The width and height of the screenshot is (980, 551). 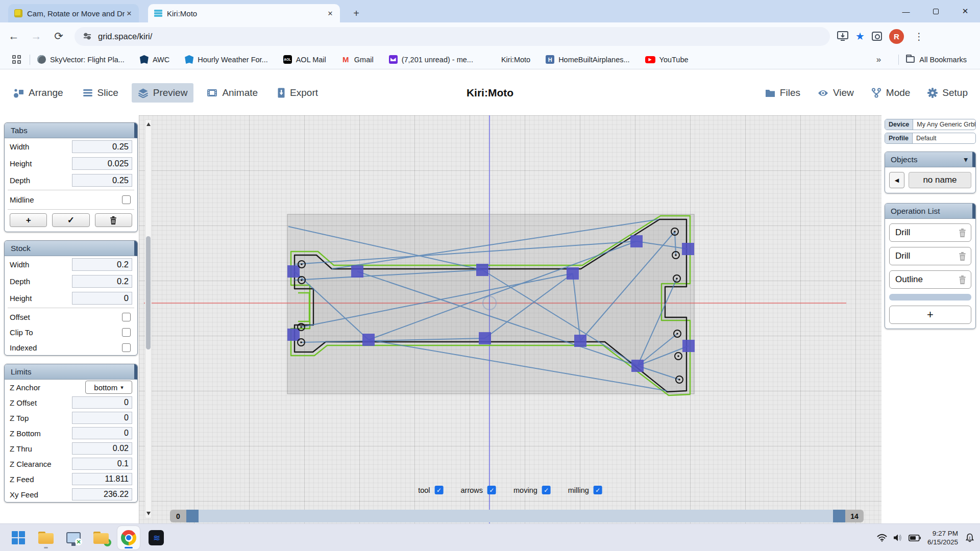 I want to click on scroll-down-icon, so click(x=149, y=513).